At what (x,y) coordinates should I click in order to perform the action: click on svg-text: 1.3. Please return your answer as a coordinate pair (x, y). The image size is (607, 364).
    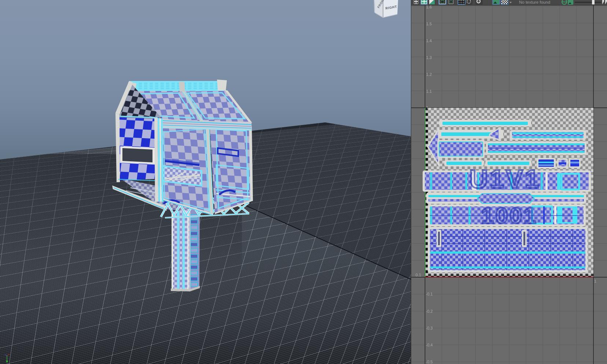
    Looking at the image, I should click on (429, 58).